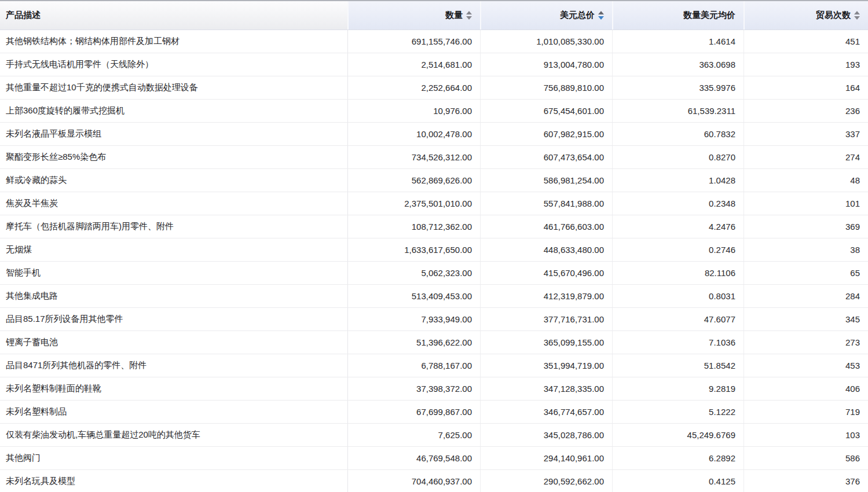 The image size is (868, 492). I want to click on usd-total-cell: 461,766,603.00, so click(546, 227).